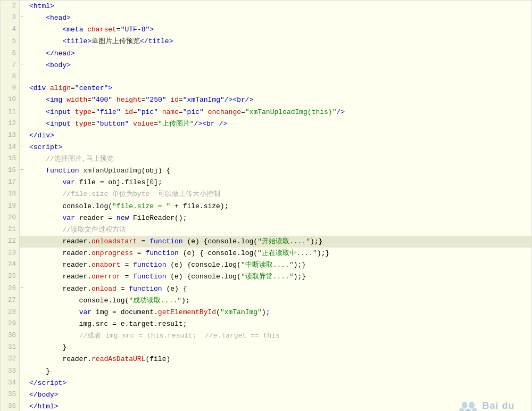  I want to click on code-line-23: 23 reader.onprogress = function (e) { co…, so click(266, 253).